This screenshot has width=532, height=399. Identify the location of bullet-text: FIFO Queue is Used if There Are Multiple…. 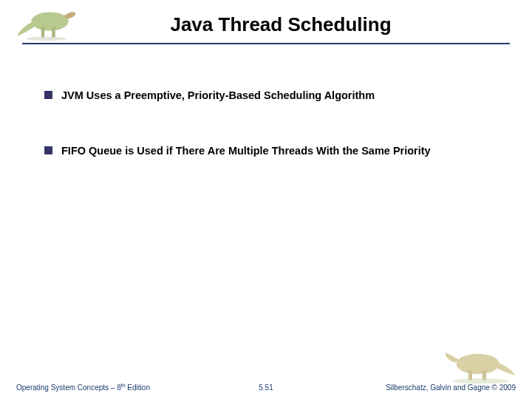
(246, 151).